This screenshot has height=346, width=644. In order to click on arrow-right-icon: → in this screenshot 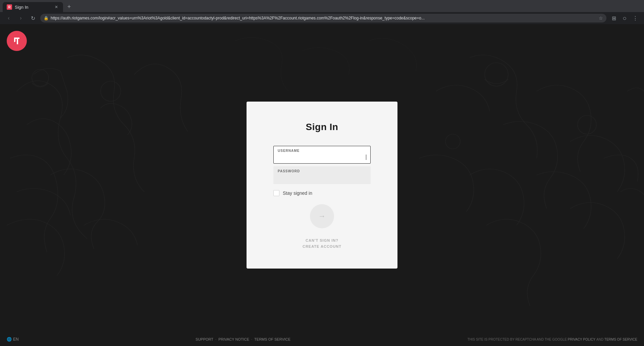, I will do `click(322, 216)`.